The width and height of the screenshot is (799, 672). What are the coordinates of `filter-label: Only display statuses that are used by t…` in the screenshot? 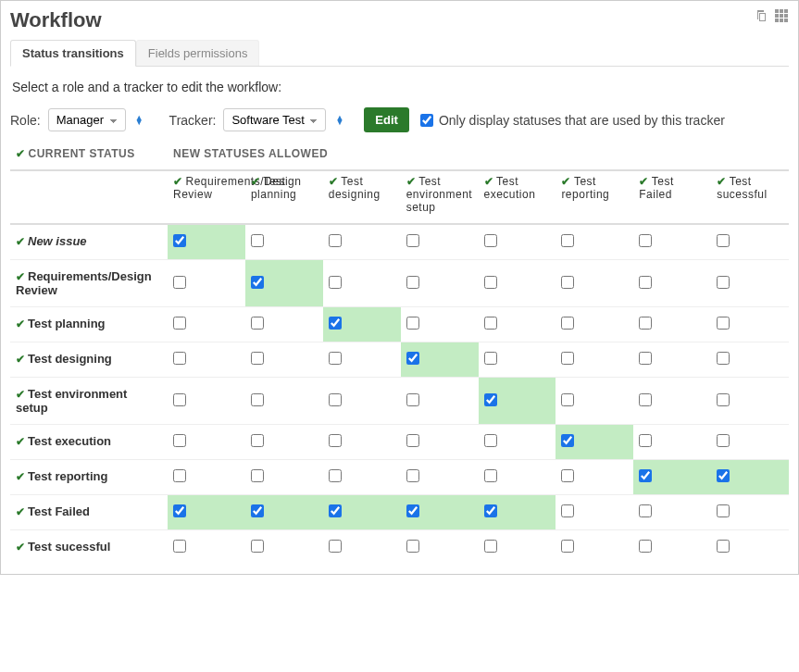 It's located at (581, 120).